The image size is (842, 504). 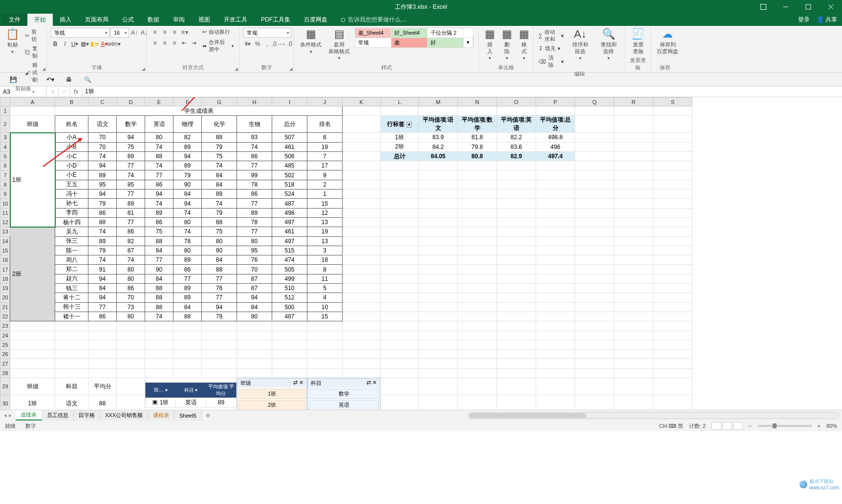 I want to click on cell-S6, so click(x=673, y=166).